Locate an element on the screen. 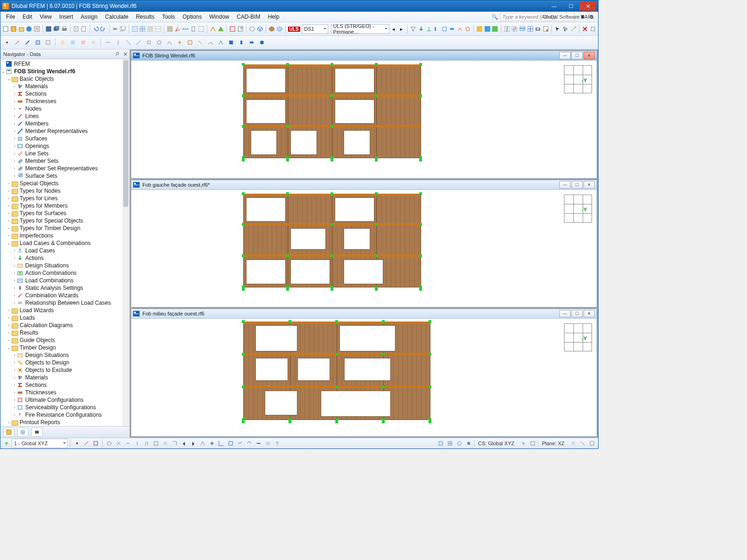  menu-edit: Edit is located at coordinates (27, 17).